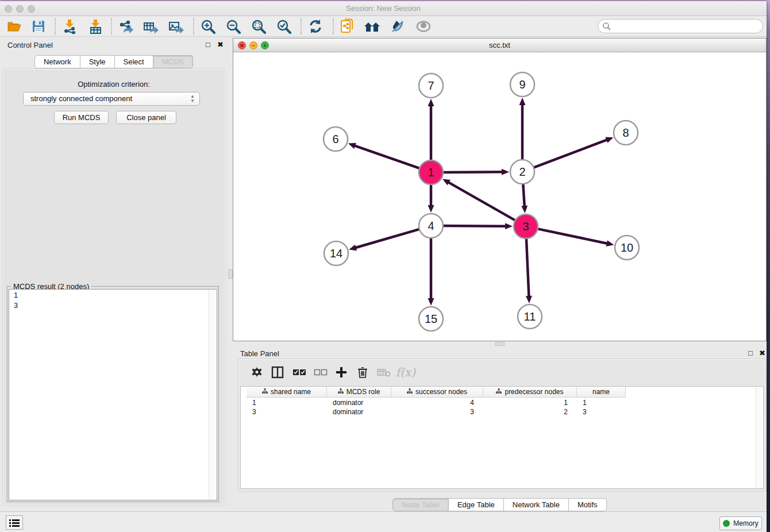 The height and width of the screenshot is (532, 770). I want to click on float-panel-icon: □, so click(208, 45).